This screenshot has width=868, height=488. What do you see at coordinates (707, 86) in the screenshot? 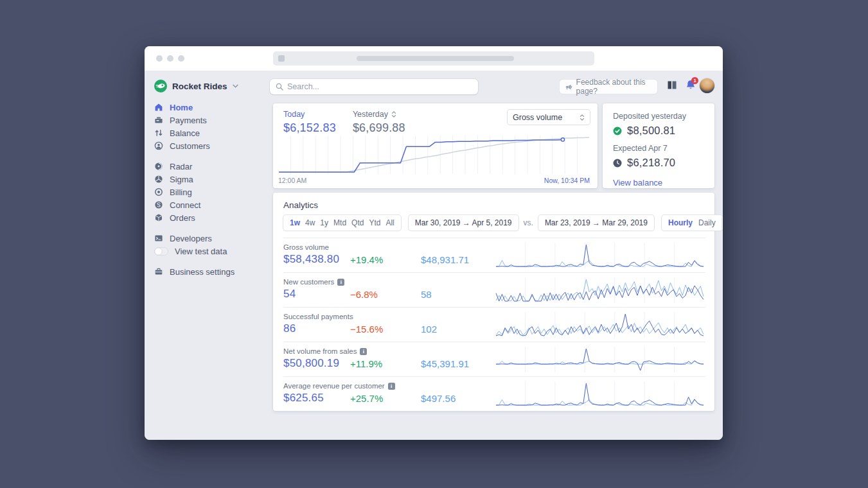
I see `user-avatar` at bounding box center [707, 86].